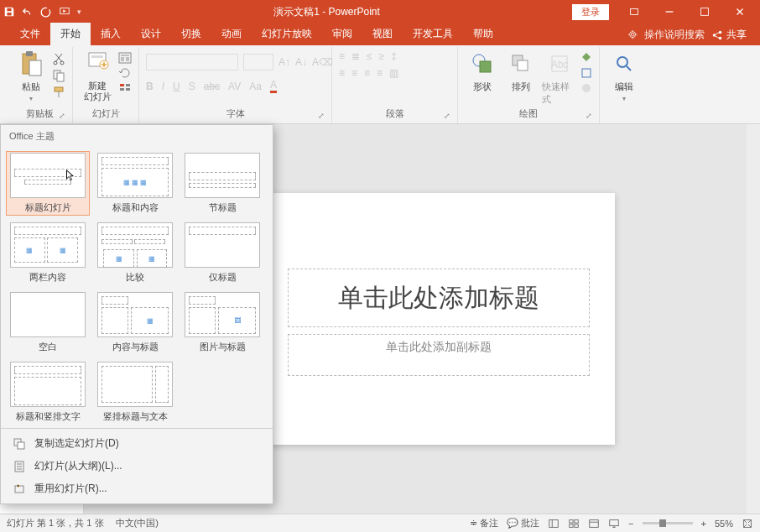 The height and width of the screenshot is (532, 760). Describe the element at coordinates (484, 524) in the screenshot. I see `notes-button: ≑ 备注` at that location.